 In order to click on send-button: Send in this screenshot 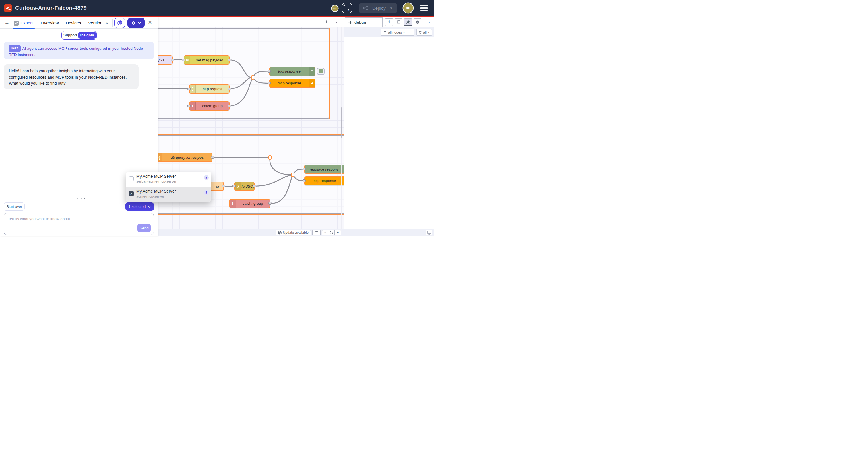, I will do `click(144, 228)`.